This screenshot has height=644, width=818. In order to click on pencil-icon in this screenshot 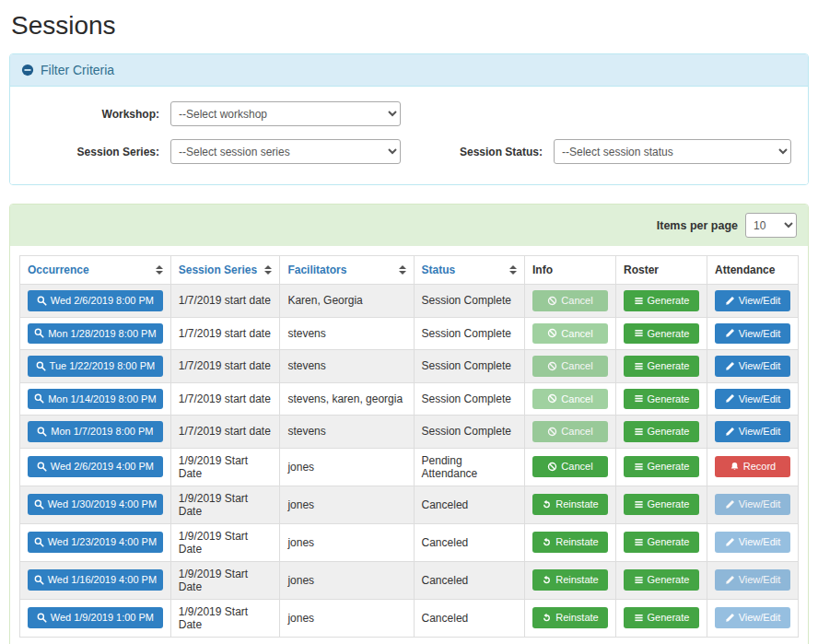, I will do `click(730, 334)`.